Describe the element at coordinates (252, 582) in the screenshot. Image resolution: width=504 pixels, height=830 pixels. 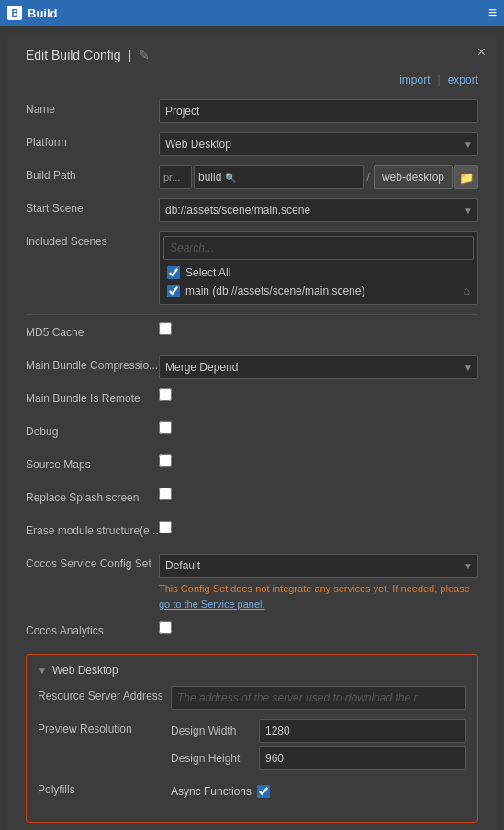
I see `cocos-service-row: Cocos Service Config Set Default ▼ This …` at that location.